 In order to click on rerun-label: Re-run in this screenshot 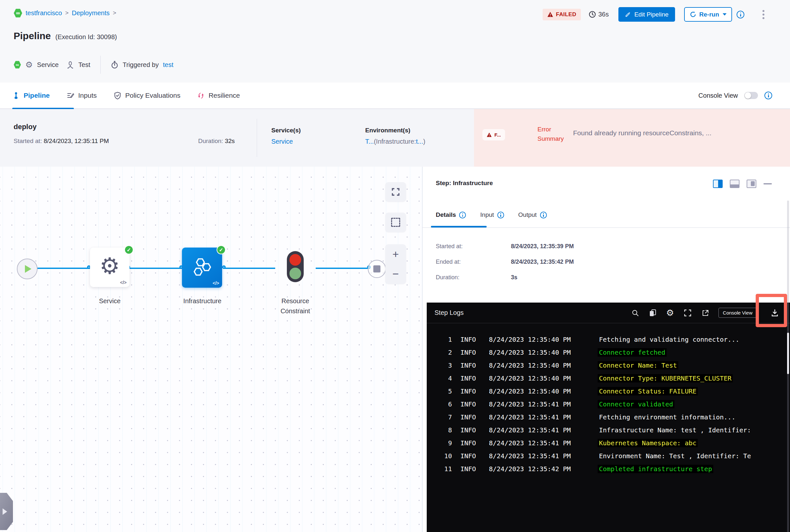, I will do `click(709, 14)`.